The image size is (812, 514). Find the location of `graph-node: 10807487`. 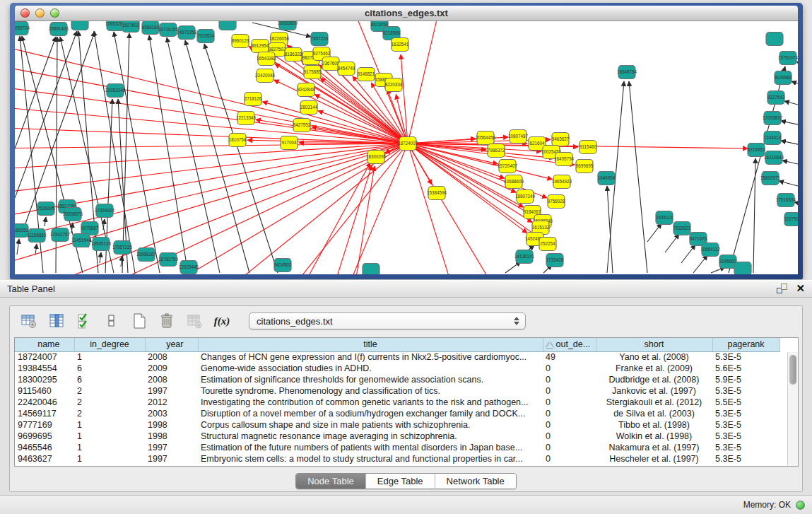

graph-node: 10807487 is located at coordinates (519, 137).